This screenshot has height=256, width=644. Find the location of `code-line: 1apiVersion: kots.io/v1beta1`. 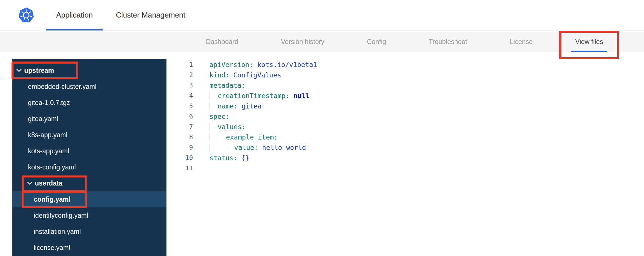

code-line: 1apiVersion: kots.io/v1beta1 is located at coordinates (405, 65).